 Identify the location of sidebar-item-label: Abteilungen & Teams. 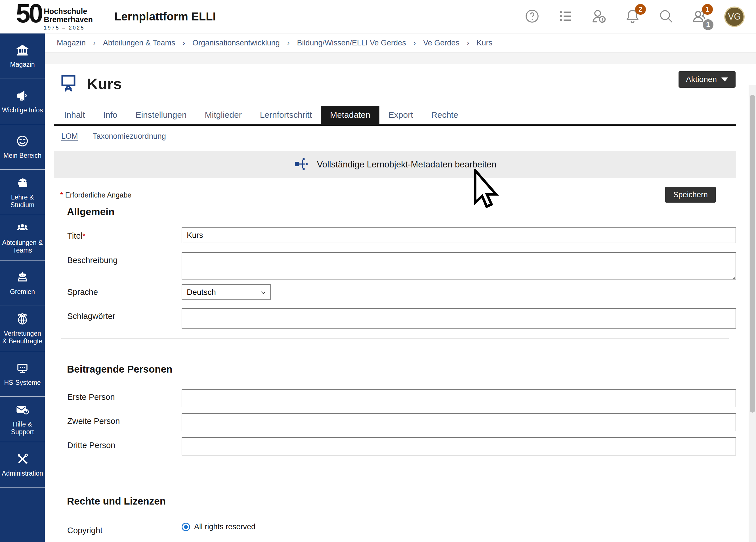
(23, 247).